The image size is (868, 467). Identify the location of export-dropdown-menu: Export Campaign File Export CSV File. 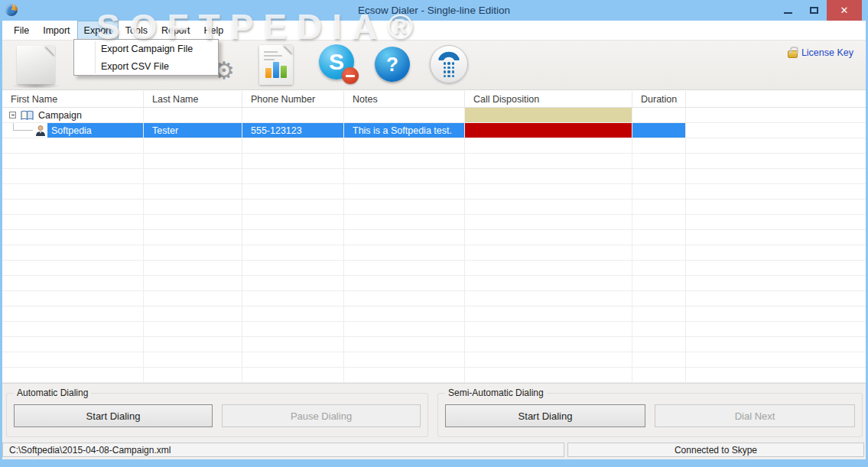
(146, 57).